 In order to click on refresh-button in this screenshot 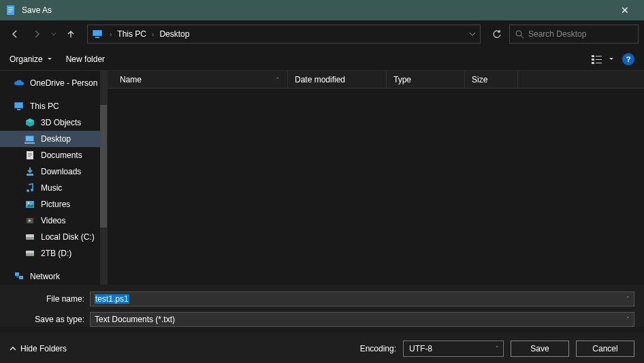, I will do `click(497, 34)`.